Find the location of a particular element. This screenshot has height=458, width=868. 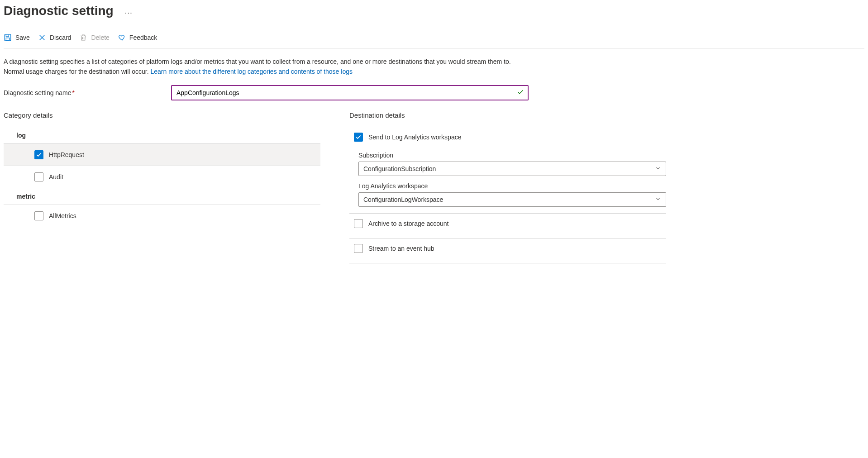

destination-title: Destination details is located at coordinates (508, 115).